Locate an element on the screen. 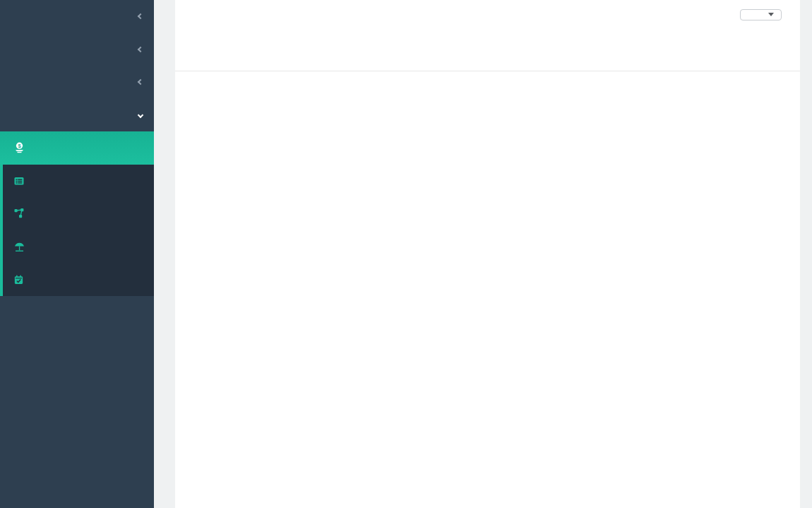 This screenshot has width=812, height=508. calendar-check-icon is located at coordinates (20, 280).